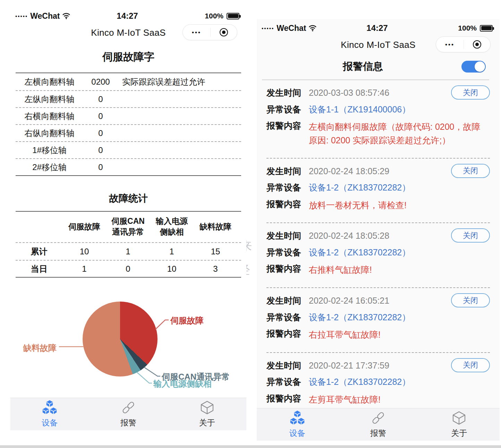  Describe the element at coordinates (399, 205) in the screenshot. I see `alarm-content: 放料一卷材无料，请检查!` at that location.